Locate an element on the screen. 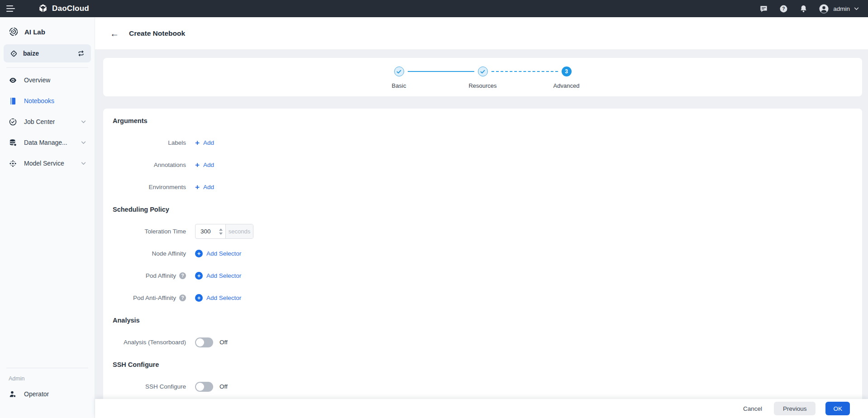 The height and width of the screenshot is (418, 868). section-title-ssh: SSH Configure is located at coordinates (482, 365).